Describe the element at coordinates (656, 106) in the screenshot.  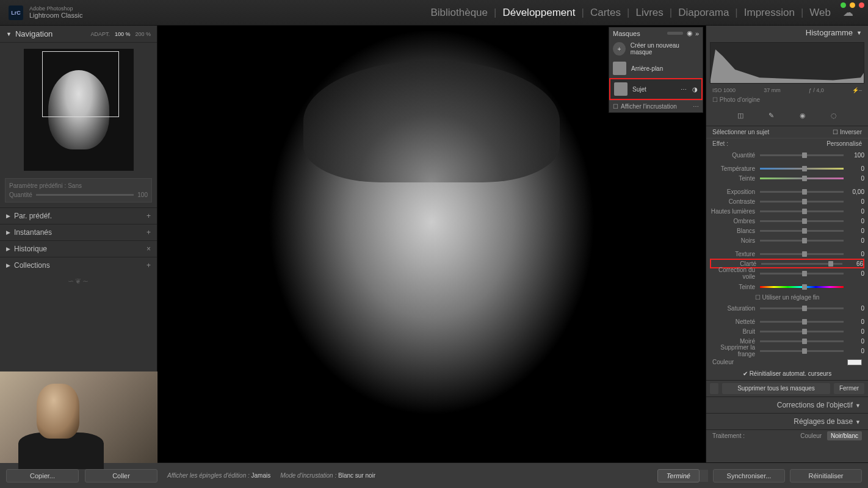
I see `mask-overlay-toggle: ☐ Afficher l'incrustation ⋯` at that location.